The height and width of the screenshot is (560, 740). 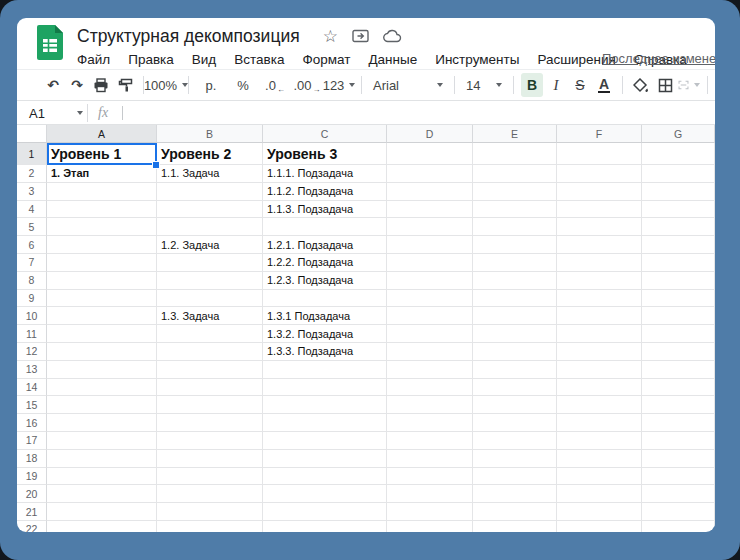 I want to click on cell-D6, so click(x=430, y=245).